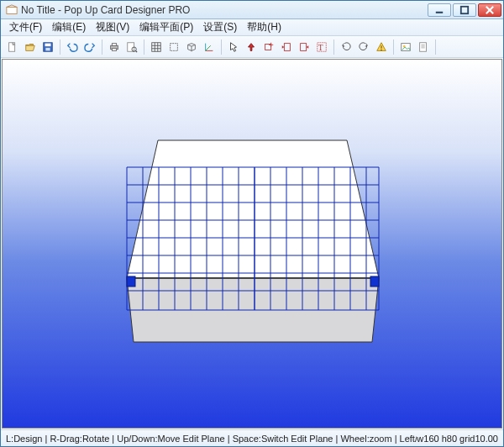 The width and height of the screenshot is (504, 447). Describe the element at coordinates (251, 47) in the screenshot. I see `up-tool-icon` at that location.